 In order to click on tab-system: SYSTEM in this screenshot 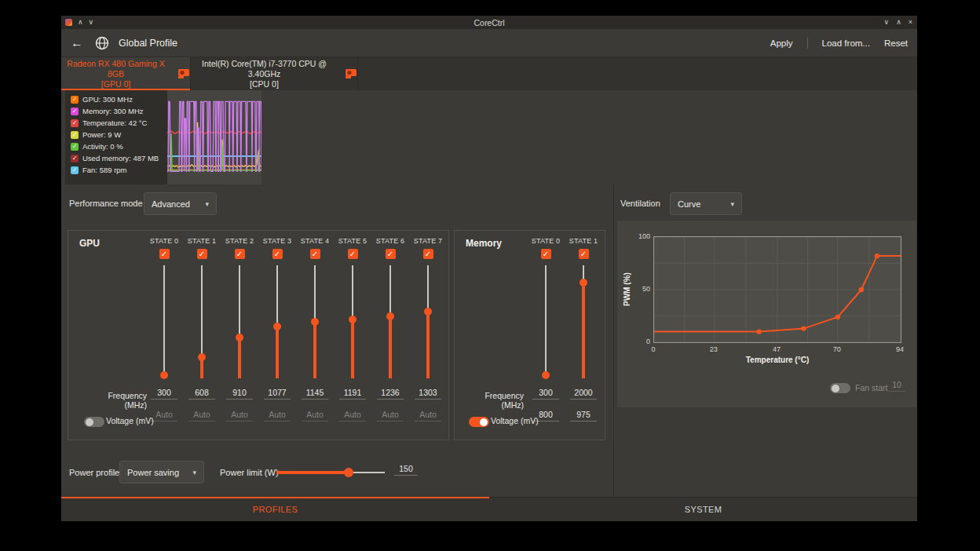, I will do `click(704, 509)`.